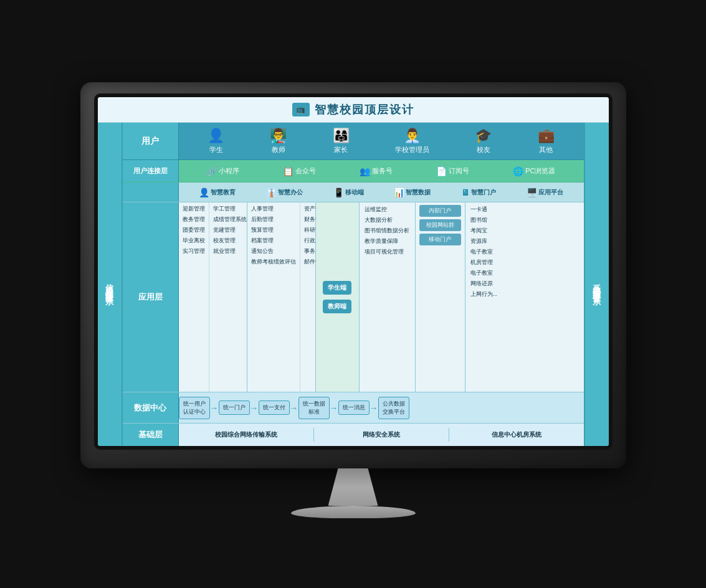 The width and height of the screenshot is (706, 588). I want to click on item-archive: 档案管理, so click(274, 240).